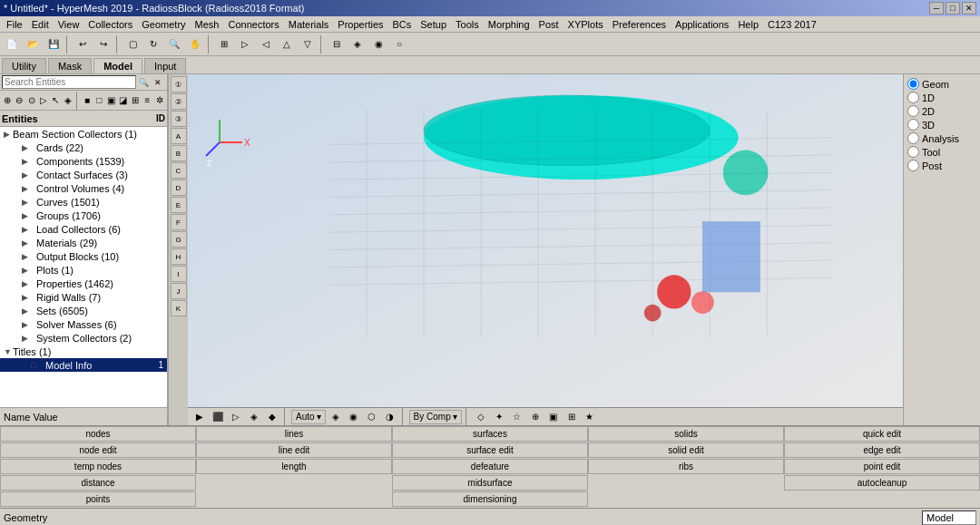  Describe the element at coordinates (509, 24) in the screenshot. I see `menu-item-morphing: Morphing` at that location.